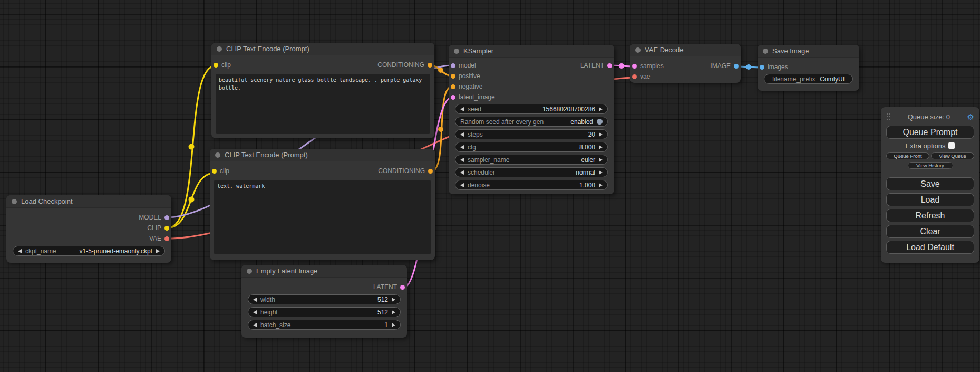 This screenshot has width=980, height=372. What do you see at coordinates (465, 76) in the screenshot?
I see `input-positive: positive` at bounding box center [465, 76].